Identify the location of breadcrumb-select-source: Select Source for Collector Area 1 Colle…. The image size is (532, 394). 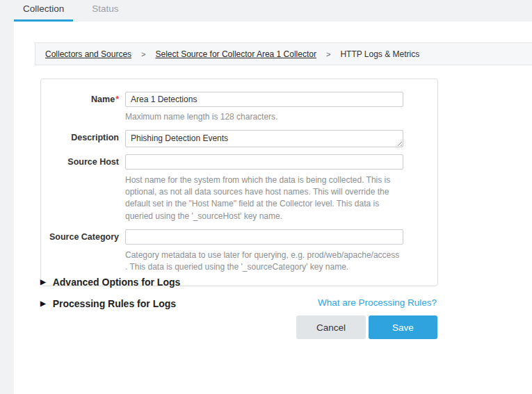
(236, 54).